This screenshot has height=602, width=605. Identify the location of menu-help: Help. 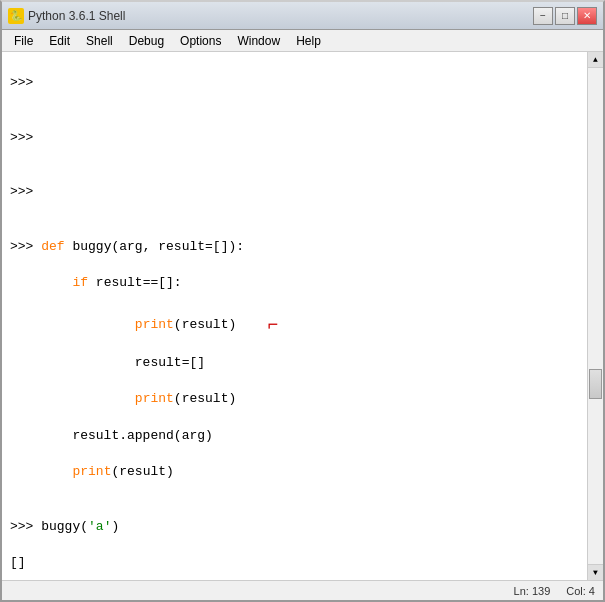
(308, 41).